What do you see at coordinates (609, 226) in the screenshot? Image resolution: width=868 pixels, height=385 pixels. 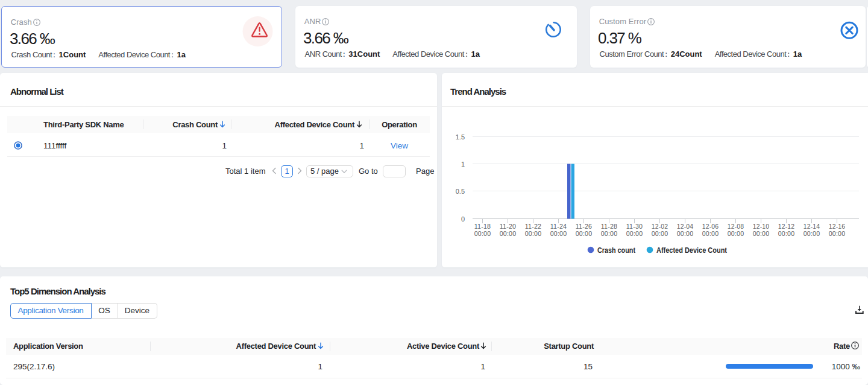 I see `svg-text: 11-28` at bounding box center [609, 226].